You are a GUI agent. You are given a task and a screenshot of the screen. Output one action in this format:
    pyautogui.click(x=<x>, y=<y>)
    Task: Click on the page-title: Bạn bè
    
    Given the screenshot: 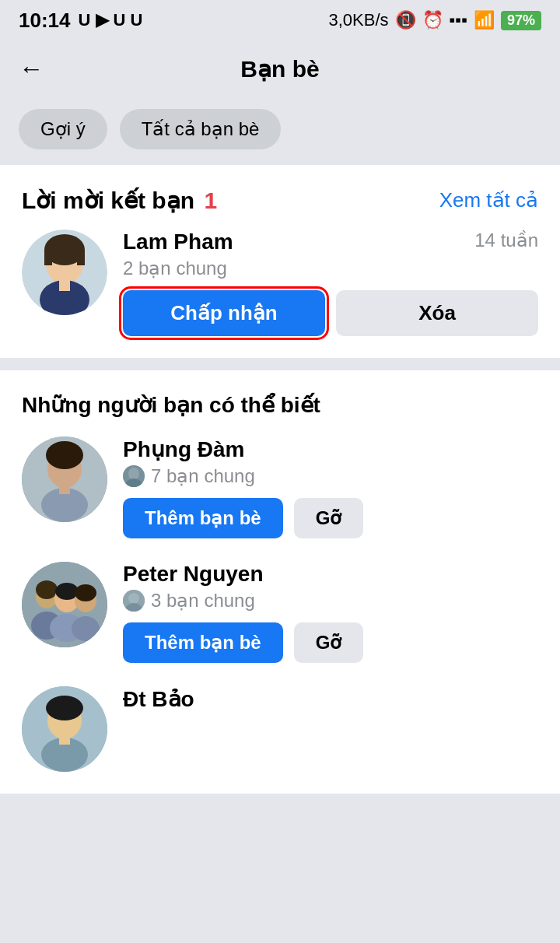 What is the action you would take?
    pyautogui.click(x=280, y=68)
    